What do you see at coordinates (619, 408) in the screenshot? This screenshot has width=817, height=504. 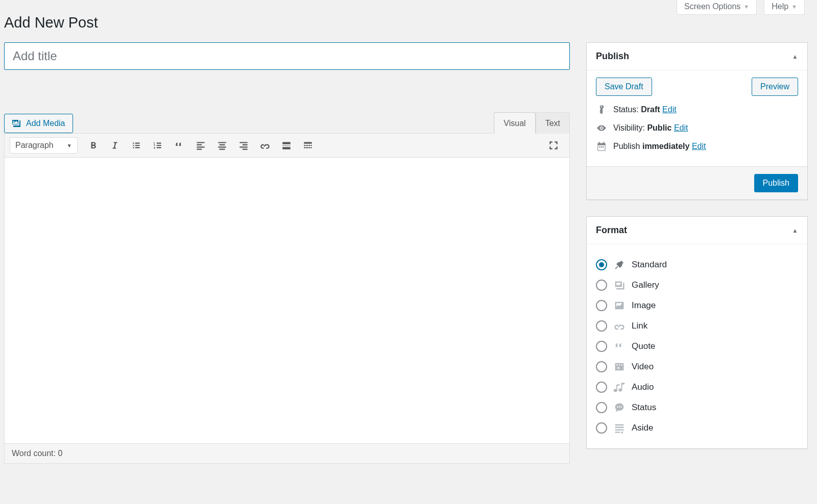 I see `status-icon` at bounding box center [619, 408].